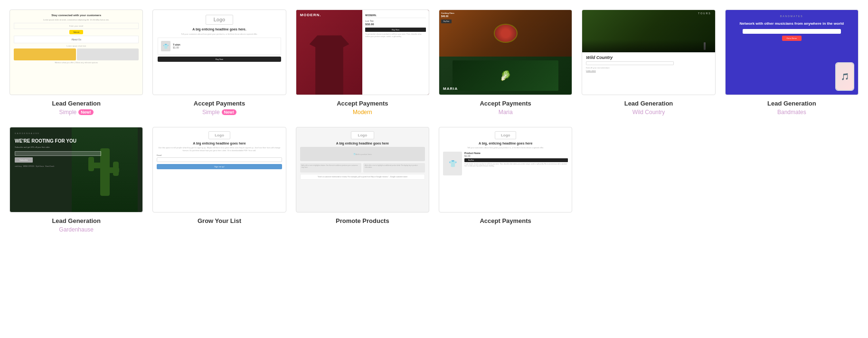 The width and height of the screenshot is (868, 338). I want to click on product-details: Product Name $1.00 Buy Now To get starte…, so click(516, 164).